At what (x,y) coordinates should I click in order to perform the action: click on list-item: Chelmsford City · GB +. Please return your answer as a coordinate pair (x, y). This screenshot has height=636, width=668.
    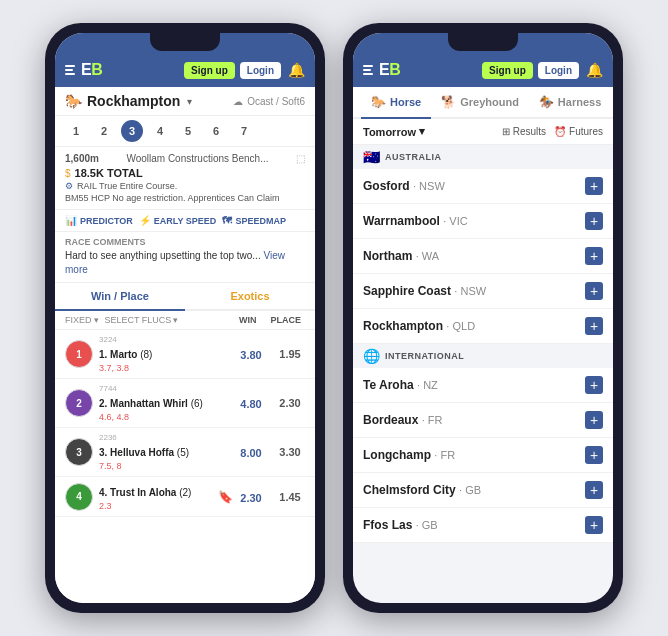
    Looking at the image, I should click on (483, 490).